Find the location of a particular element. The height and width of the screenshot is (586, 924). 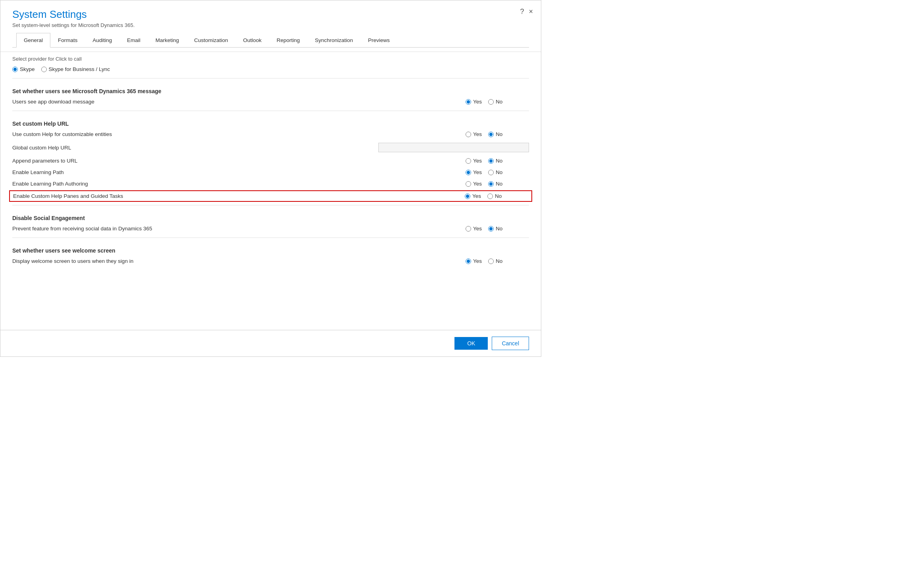

tab-general: General is located at coordinates (33, 40).